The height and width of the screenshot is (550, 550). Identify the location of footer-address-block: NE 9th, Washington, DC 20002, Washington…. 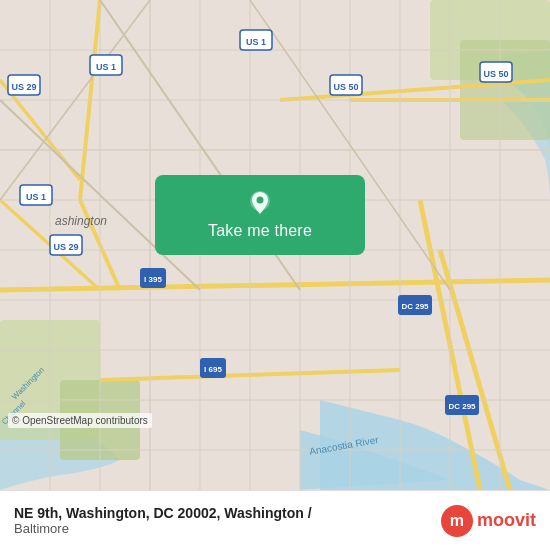
(163, 520).